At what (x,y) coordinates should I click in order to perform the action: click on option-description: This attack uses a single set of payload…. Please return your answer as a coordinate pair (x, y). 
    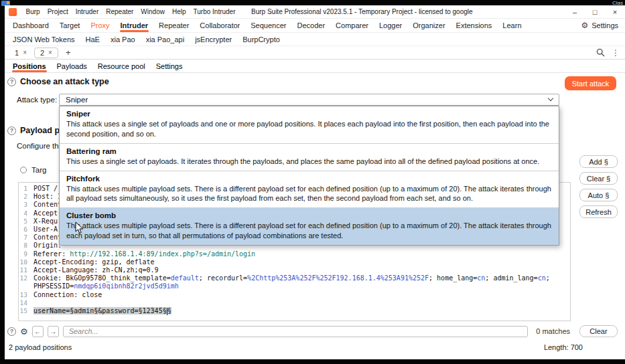
    Looking at the image, I should click on (309, 129).